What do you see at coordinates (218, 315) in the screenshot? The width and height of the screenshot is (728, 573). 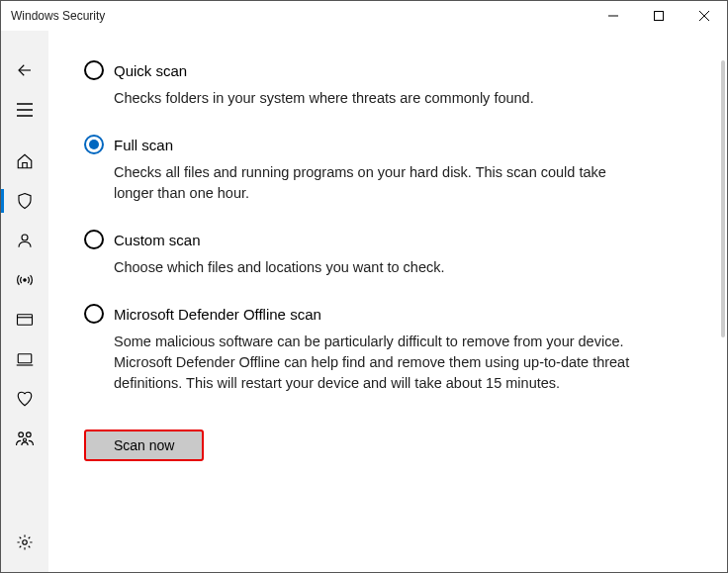 I see `option-label: Microsoft Defender Offline scan` at bounding box center [218, 315].